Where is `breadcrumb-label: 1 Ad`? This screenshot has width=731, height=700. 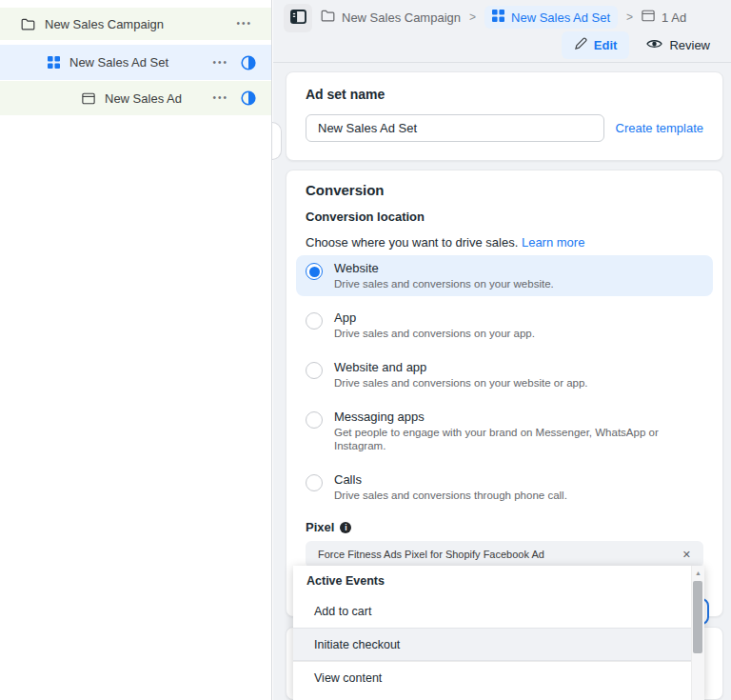
breadcrumb-label: 1 Ad is located at coordinates (674, 17).